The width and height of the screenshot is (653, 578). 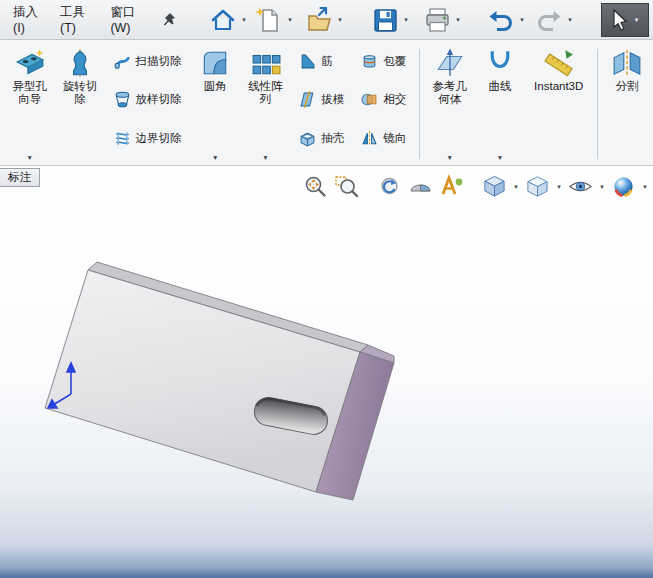 What do you see at coordinates (215, 63) in the screenshot?
I see `fillet-icon` at bounding box center [215, 63].